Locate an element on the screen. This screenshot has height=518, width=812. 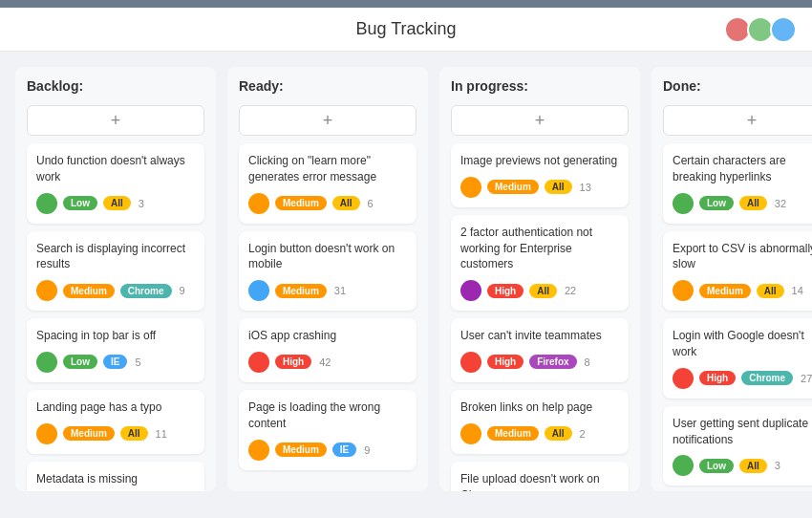
card-meta: MediumAll13 is located at coordinates (540, 187).